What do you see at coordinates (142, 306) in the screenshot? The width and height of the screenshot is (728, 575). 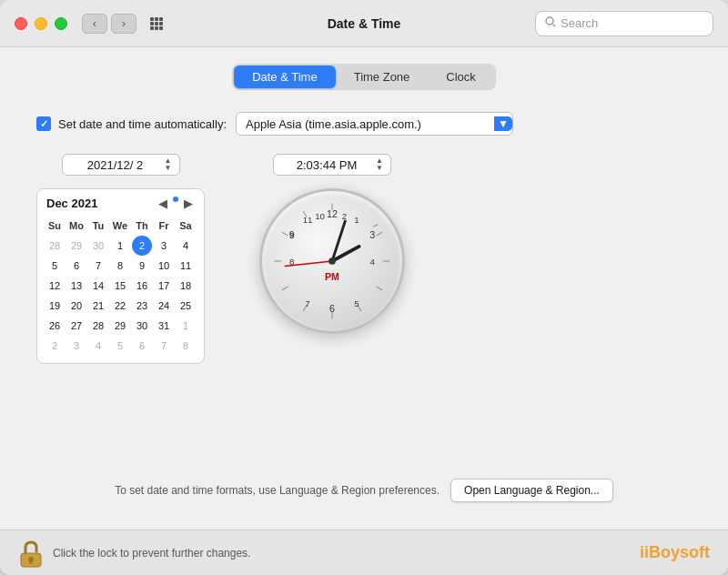 I see `cal-day: 23` at bounding box center [142, 306].